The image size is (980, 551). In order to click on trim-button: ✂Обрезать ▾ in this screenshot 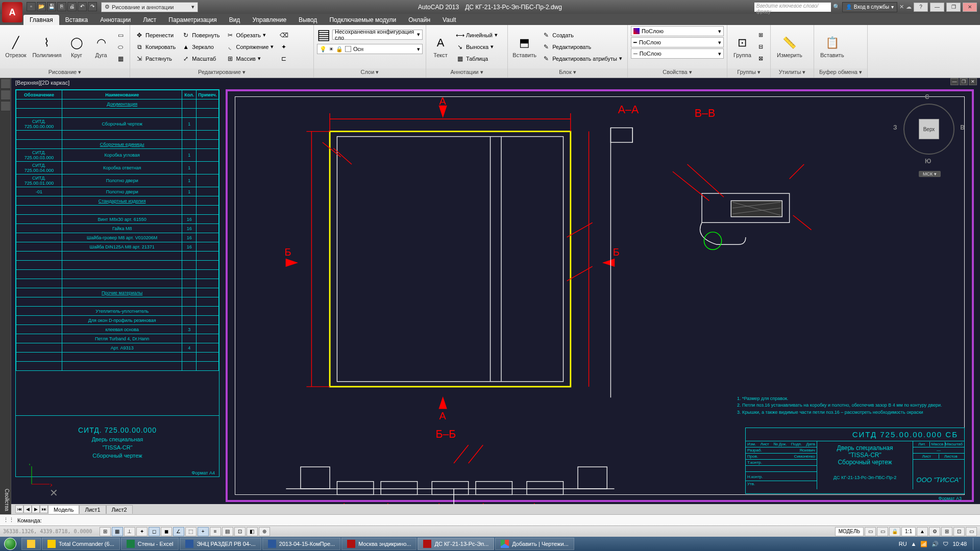, I will do `click(250, 35)`.